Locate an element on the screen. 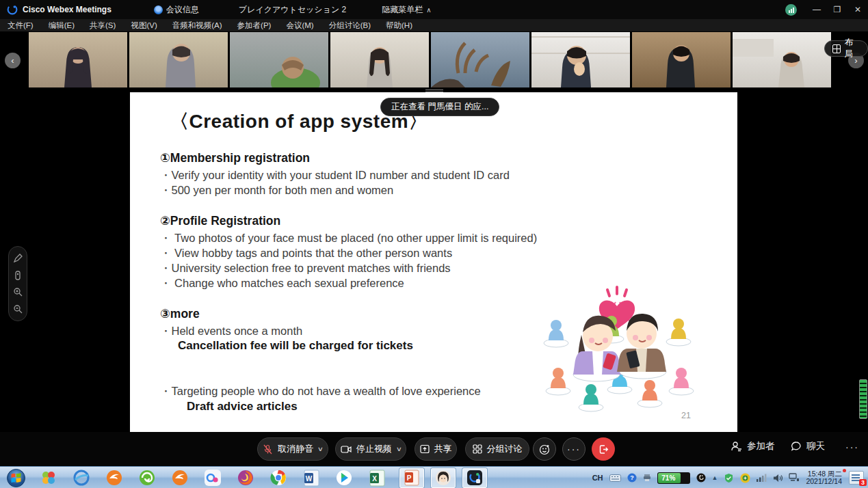 The image size is (868, 488). breakout-button: 分组讨论 is located at coordinates (497, 449).